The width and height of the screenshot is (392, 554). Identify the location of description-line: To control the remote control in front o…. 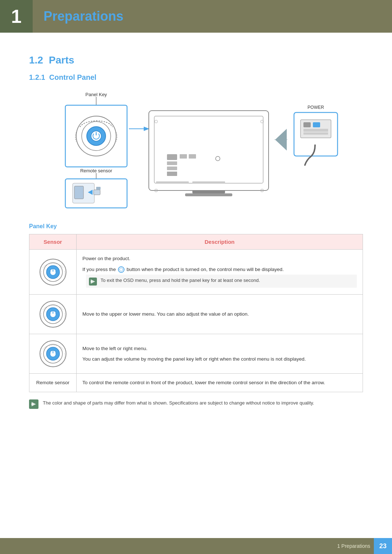
(220, 383).